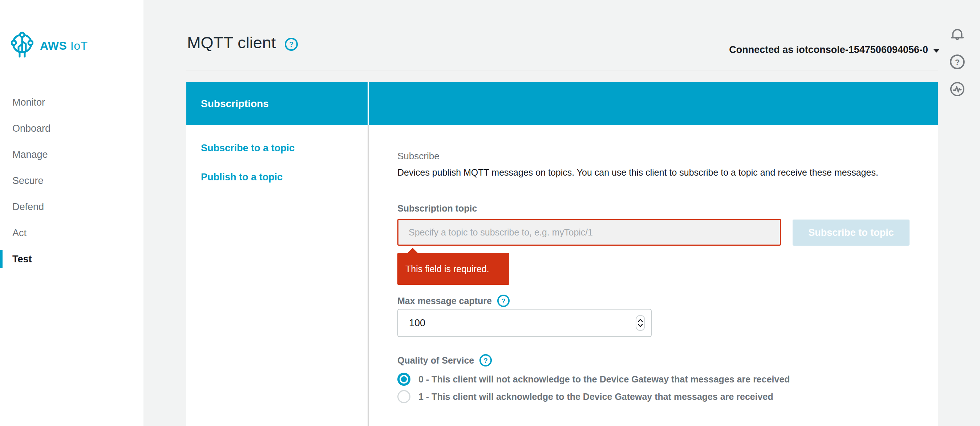  Describe the element at coordinates (937, 50) in the screenshot. I see `caret-down-icon` at that location.